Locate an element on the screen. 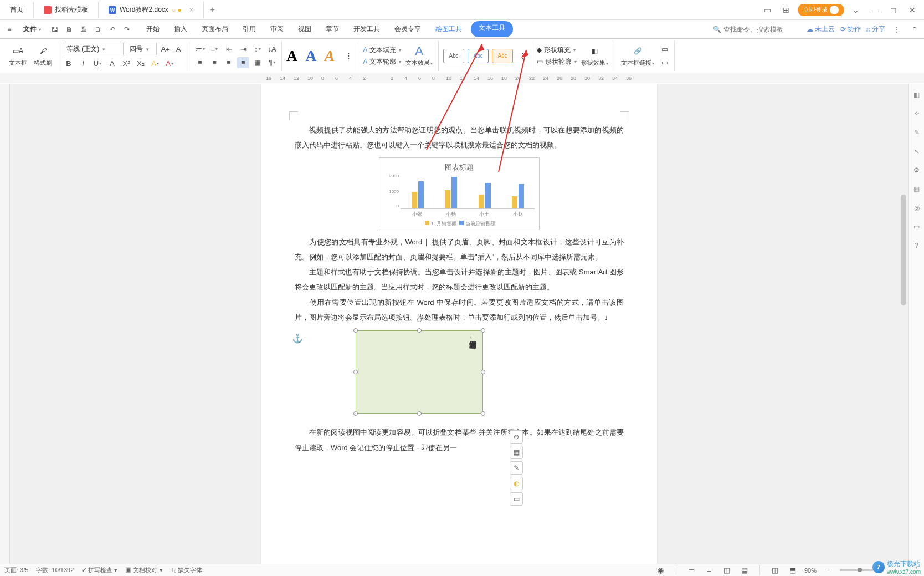 The height and width of the screenshot is (576, 924). strike-button: A̵ is located at coordinates (112, 63).